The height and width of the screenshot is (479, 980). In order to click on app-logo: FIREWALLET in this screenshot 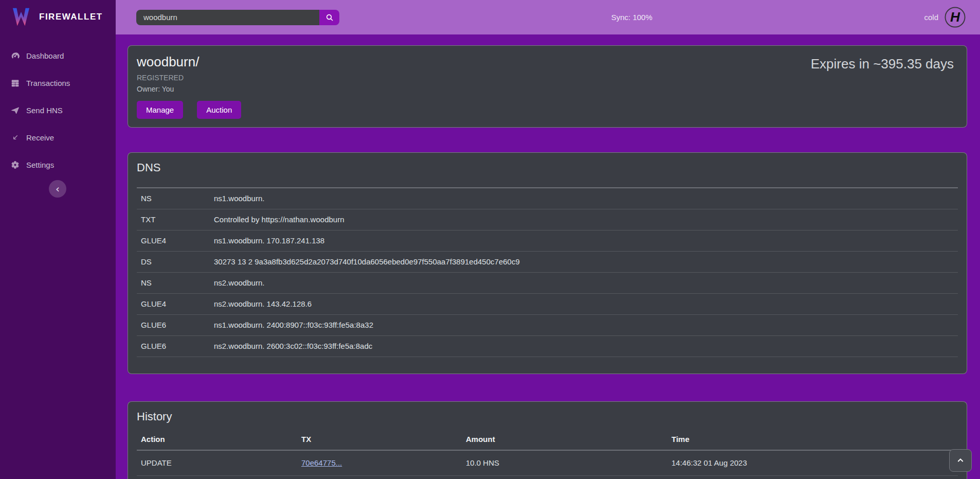, I will do `click(58, 16)`.